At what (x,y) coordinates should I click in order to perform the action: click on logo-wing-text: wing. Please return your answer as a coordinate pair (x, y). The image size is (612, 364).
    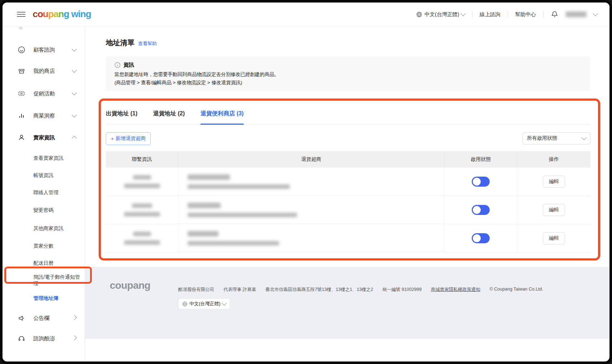
    Looking at the image, I should click on (81, 14).